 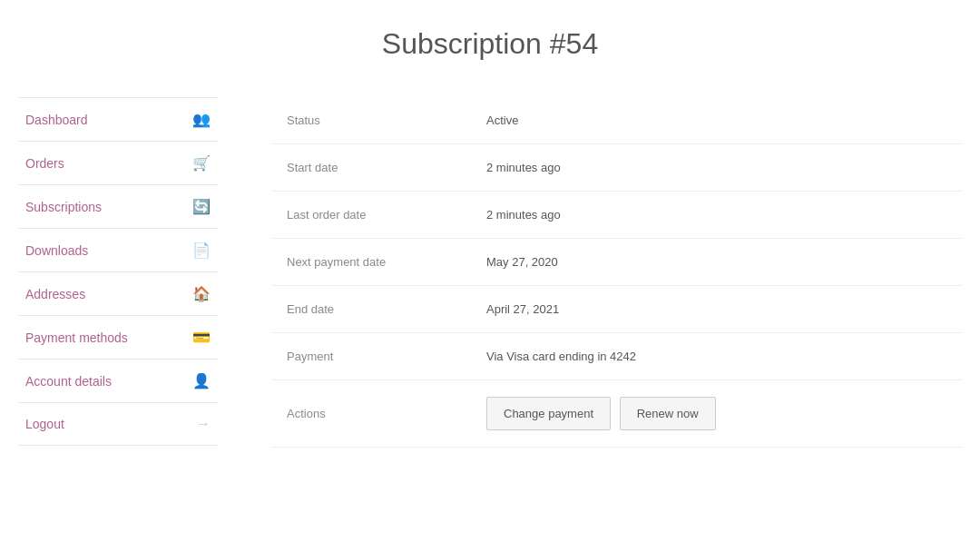 I want to click on actions-label: Actions, so click(x=372, y=414).